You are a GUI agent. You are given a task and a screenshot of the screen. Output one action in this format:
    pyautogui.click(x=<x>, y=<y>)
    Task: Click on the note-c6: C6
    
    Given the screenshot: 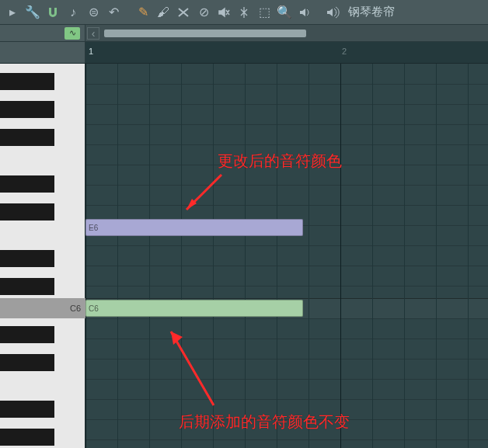 What is the action you would take?
    pyautogui.click(x=194, y=308)
    